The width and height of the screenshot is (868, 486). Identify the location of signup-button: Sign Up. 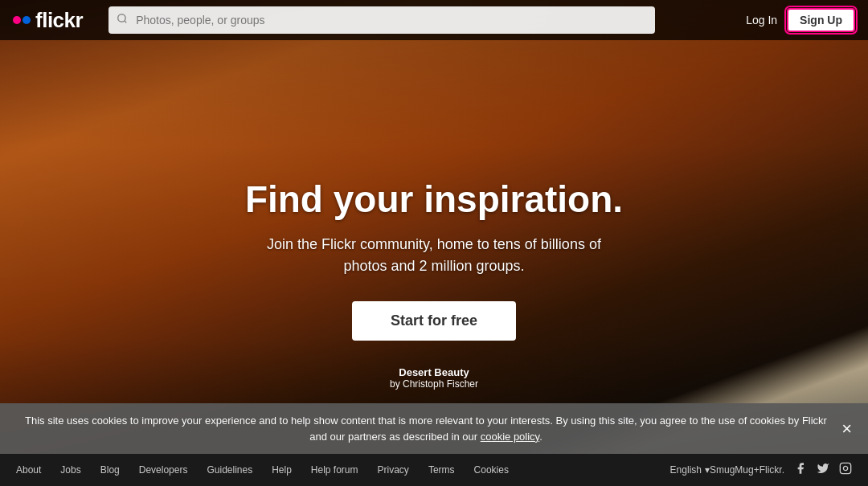
(821, 20).